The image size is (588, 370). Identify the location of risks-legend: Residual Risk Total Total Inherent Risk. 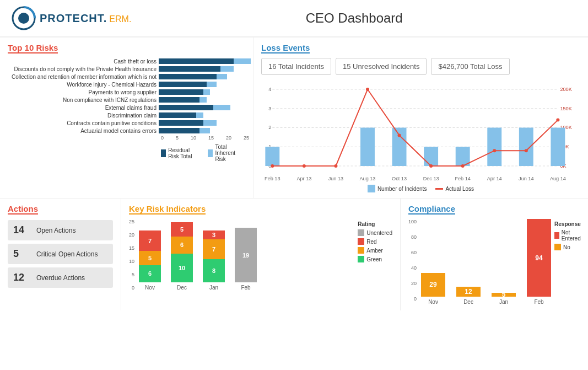
(203, 153).